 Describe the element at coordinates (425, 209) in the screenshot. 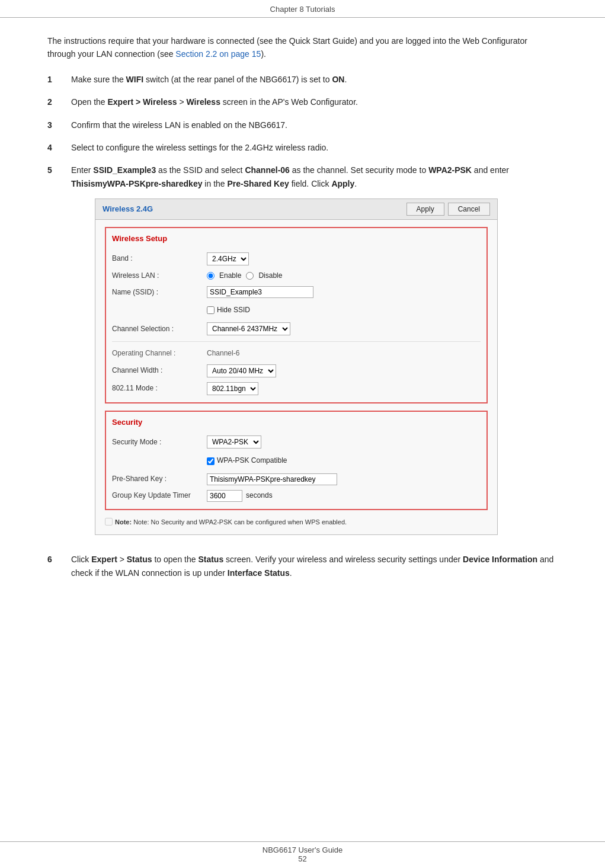

I see `apply-button: Apply` at that location.